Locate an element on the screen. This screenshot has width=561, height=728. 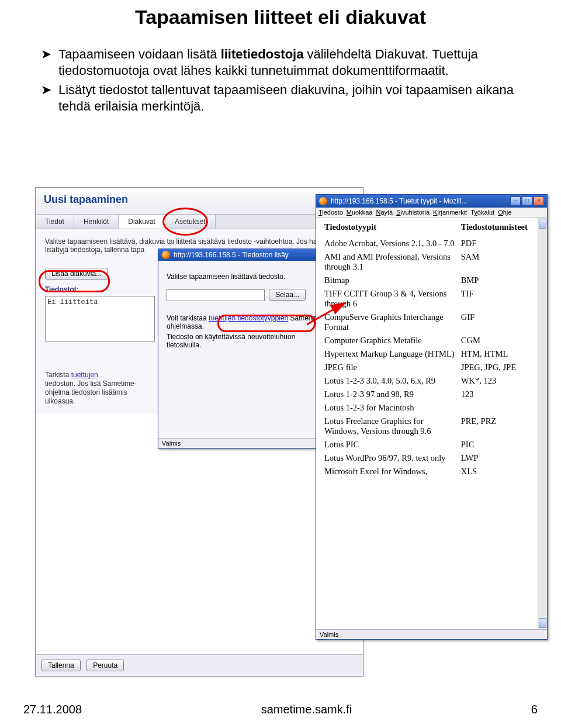
menu-bar: Tiedosto Muokkaa Näytä Sivuhistoria Kirj… is located at coordinates (431, 213).